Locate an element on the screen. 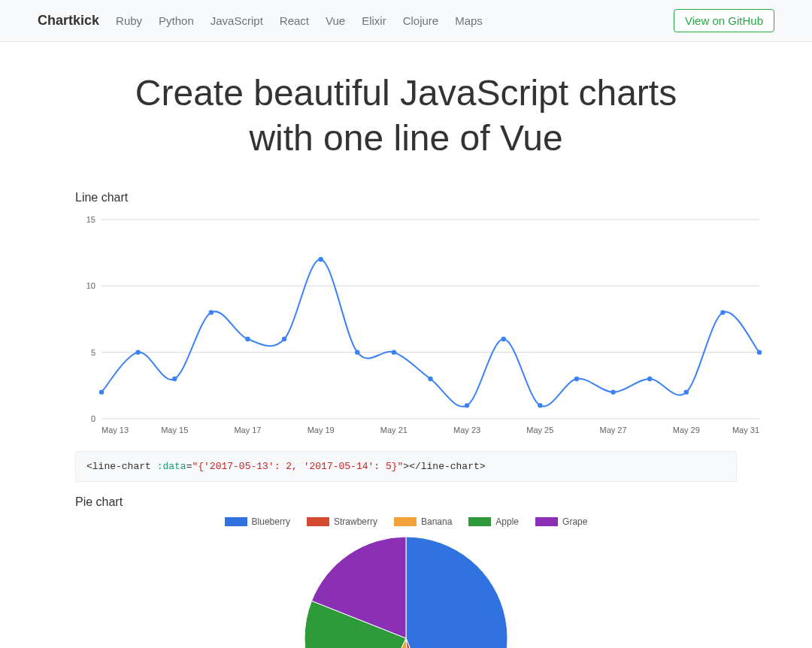 The image size is (812, 648). nav-left: Chartkick Ruby Python JavaScript React V… is located at coordinates (260, 21).